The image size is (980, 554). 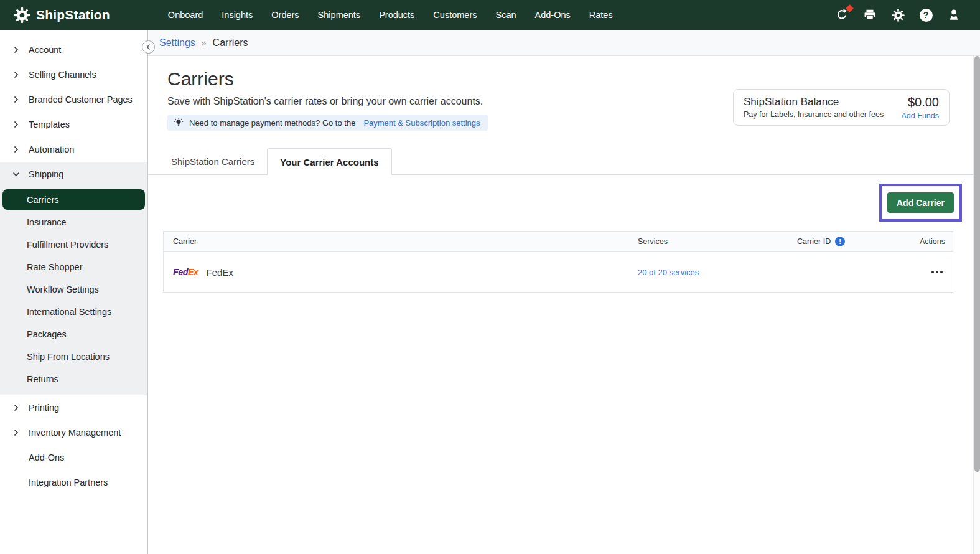 I want to click on carrier-name: FedEx, so click(x=220, y=273).